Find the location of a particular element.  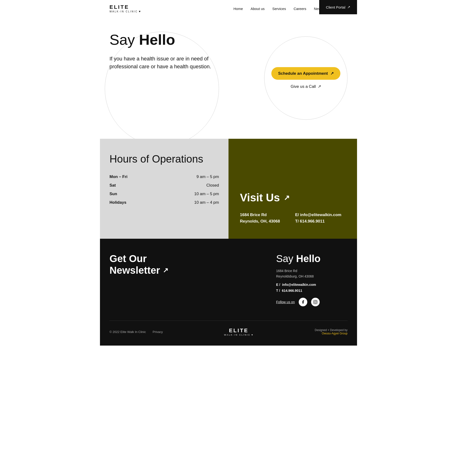

hours-time-sun: 10 am – 5 pm is located at coordinates (207, 194).